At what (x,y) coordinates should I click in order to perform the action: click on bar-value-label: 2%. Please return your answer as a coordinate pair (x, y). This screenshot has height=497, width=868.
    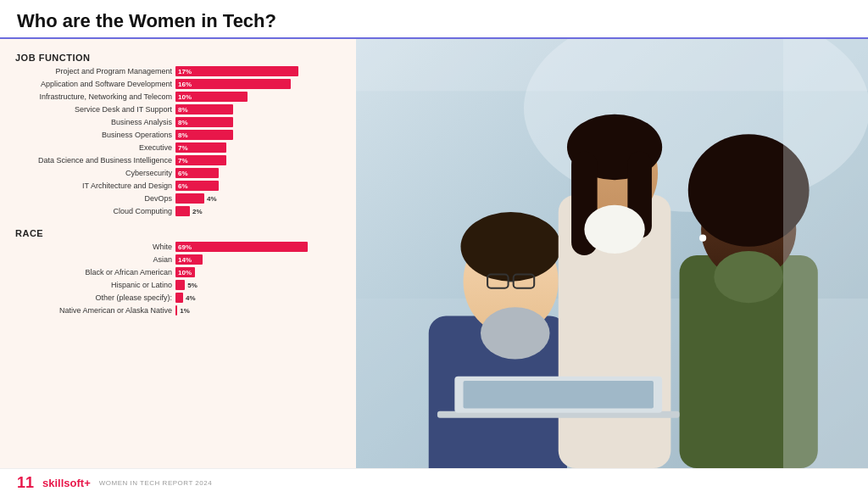
    Looking at the image, I should click on (198, 212).